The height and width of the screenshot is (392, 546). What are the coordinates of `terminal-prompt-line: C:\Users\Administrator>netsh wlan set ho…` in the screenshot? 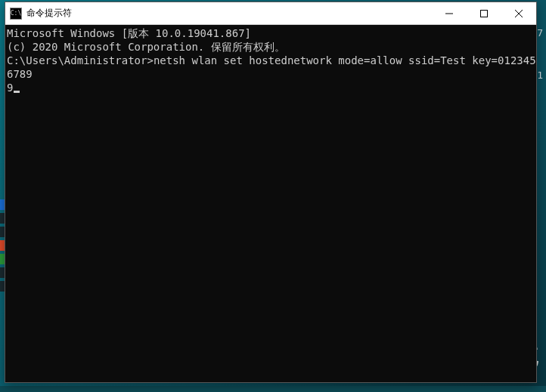 It's located at (271, 67).